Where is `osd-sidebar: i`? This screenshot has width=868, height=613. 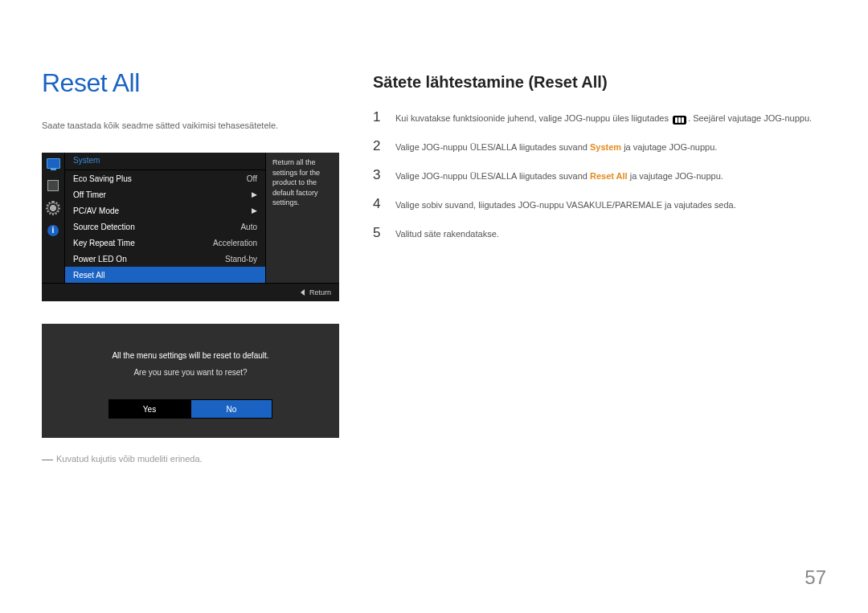 osd-sidebar: i is located at coordinates (53, 218).